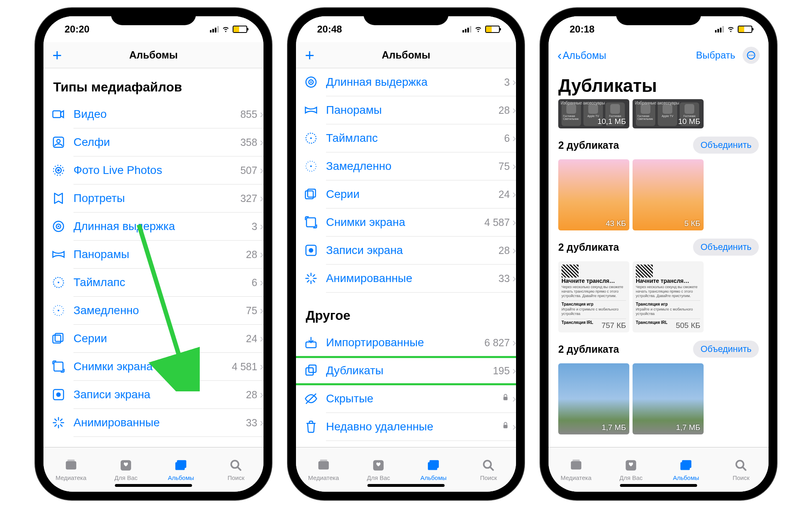 This screenshot has height=508, width=812. I want to click on select-button: Выбрать, so click(715, 55).